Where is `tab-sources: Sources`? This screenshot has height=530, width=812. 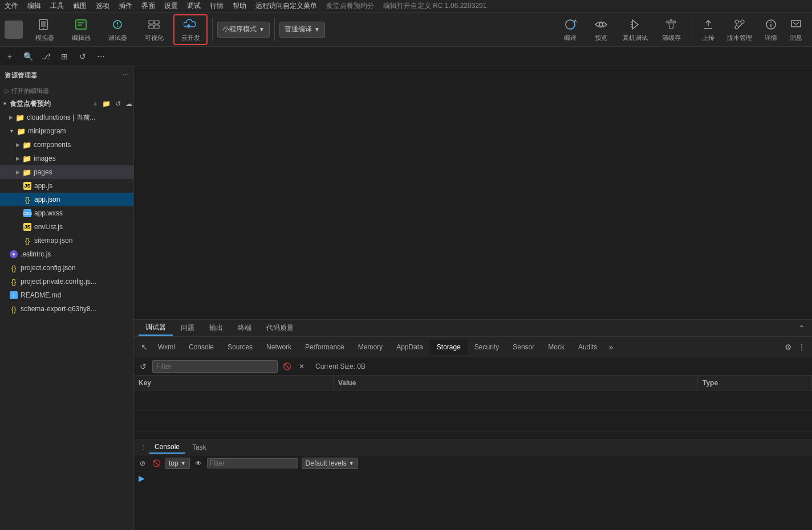
tab-sources: Sources is located at coordinates (240, 347).